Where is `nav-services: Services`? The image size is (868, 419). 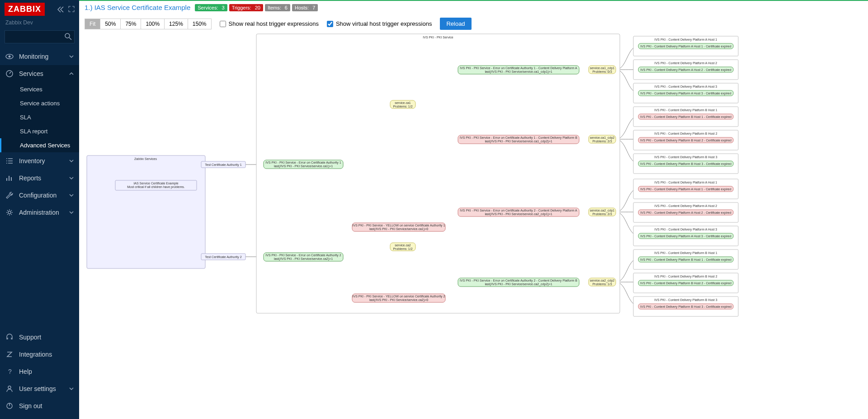
nav-services: Services is located at coordinates (40, 74).